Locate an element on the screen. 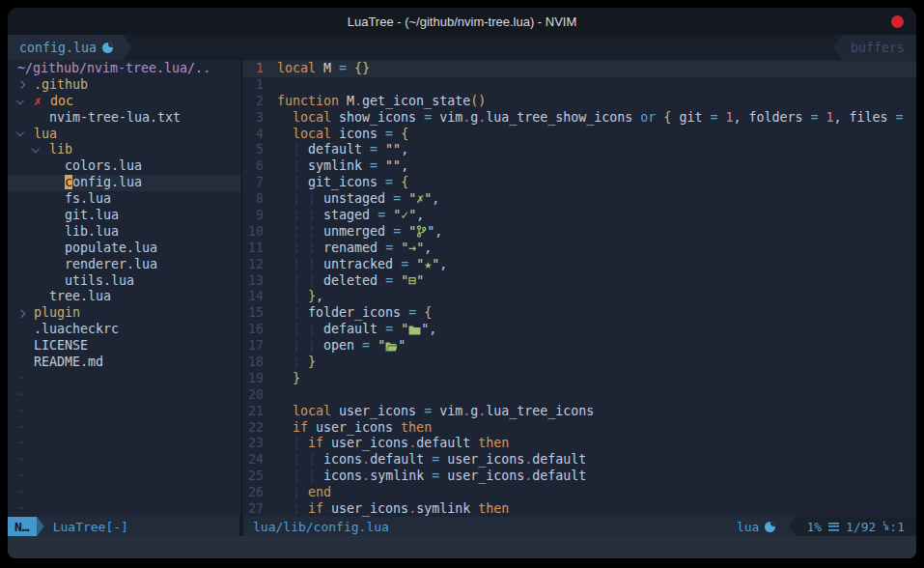 Image resolution: width=924 pixels, height=568 pixels. tree-item-config-lua: config.lua is located at coordinates (125, 184).